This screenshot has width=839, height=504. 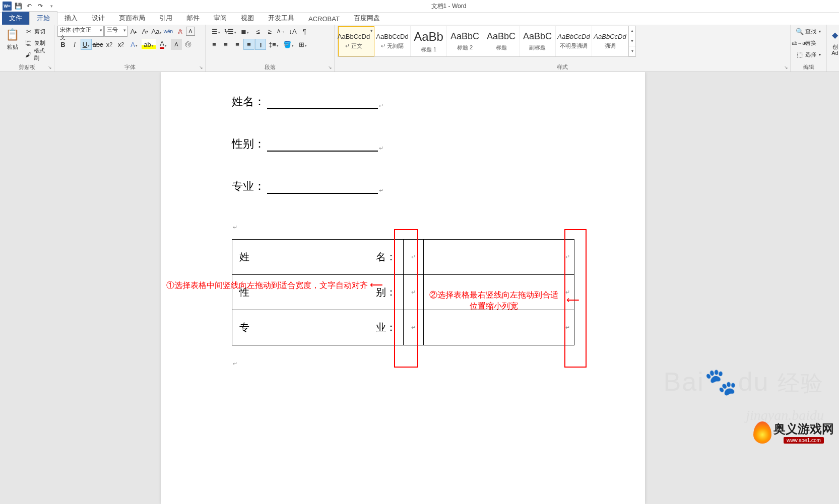 What do you see at coordinates (610, 41) in the screenshot?
I see `style-item-7: AaBbCcDd强调` at bounding box center [610, 41].